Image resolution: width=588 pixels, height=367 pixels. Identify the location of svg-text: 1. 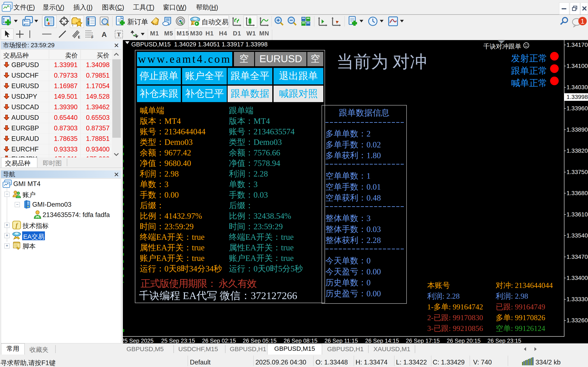
(582, 21).